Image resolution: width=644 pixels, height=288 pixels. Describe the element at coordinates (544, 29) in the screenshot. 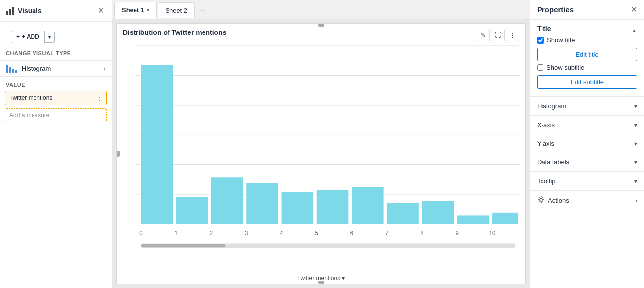

I see `title-section-title: Title` at that location.